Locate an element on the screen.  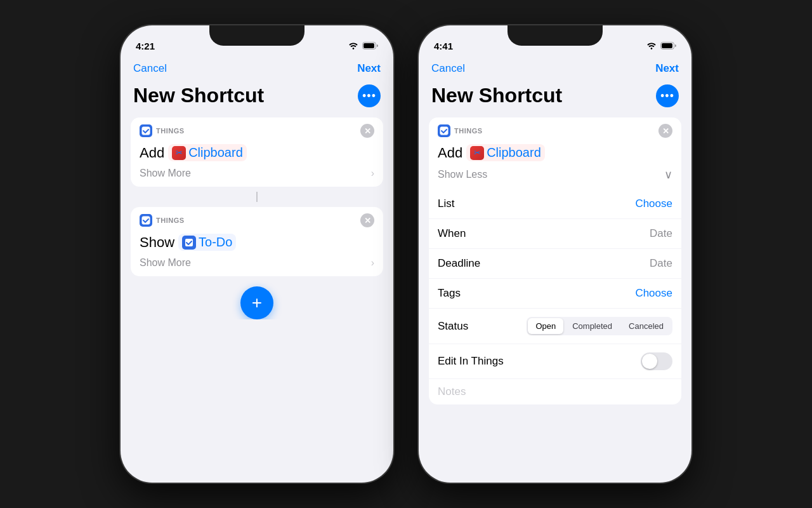
nav-bar-left: Cancel Next is located at coordinates (257, 69).